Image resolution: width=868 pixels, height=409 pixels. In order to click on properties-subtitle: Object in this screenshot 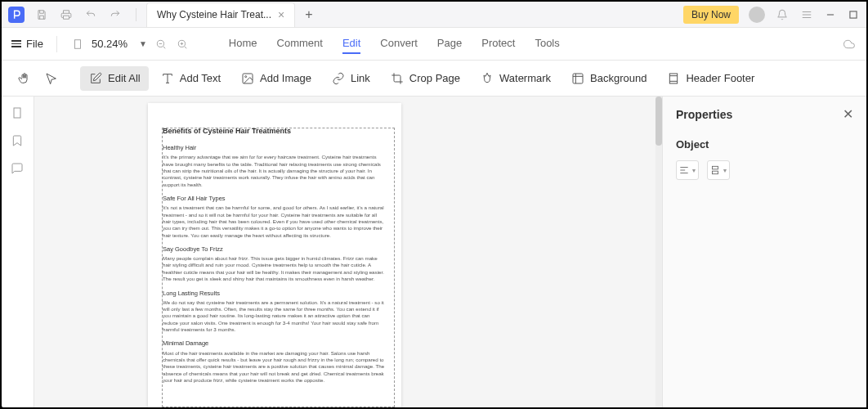, I will do `click(765, 144)`.